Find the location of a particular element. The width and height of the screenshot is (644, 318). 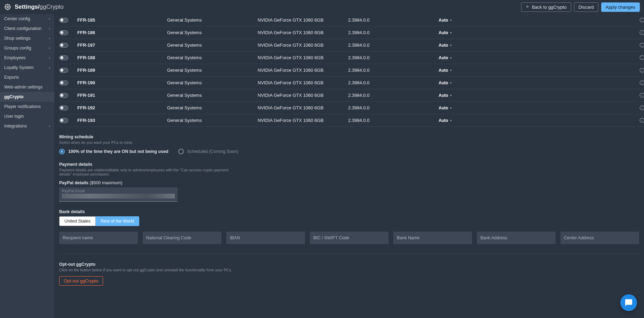

mining-schedule-title: Mining schedule is located at coordinates (349, 137).